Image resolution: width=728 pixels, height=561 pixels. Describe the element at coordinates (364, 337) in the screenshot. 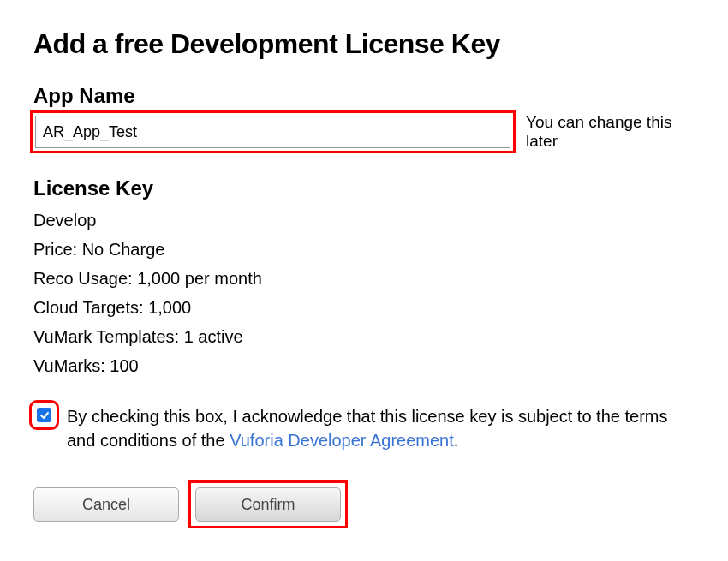

I see `license-detail-item: VuMark Templates: 1 active` at that location.